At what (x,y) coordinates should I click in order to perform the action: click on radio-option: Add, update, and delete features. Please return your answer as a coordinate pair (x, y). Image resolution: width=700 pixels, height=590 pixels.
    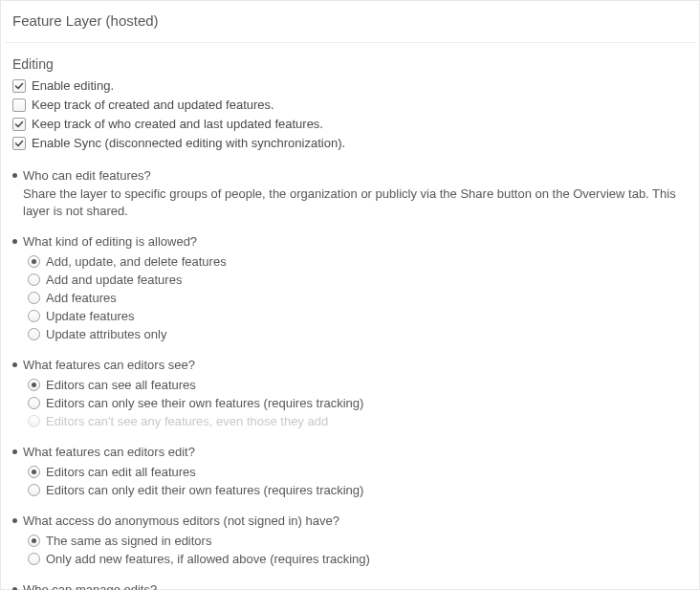
    Looking at the image, I should click on (358, 262).